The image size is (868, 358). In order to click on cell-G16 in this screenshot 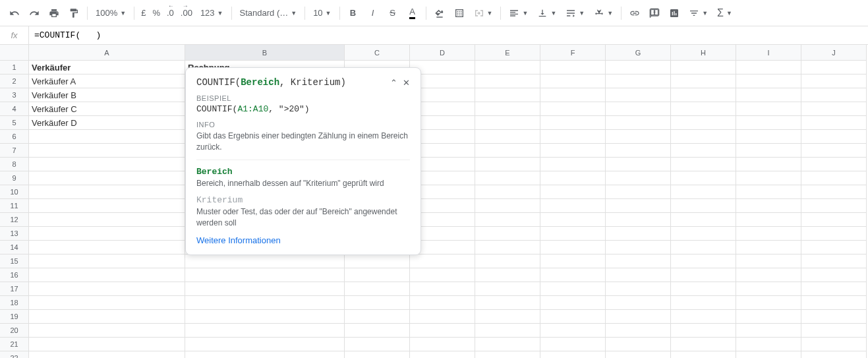, I will do `click(638, 276)`.